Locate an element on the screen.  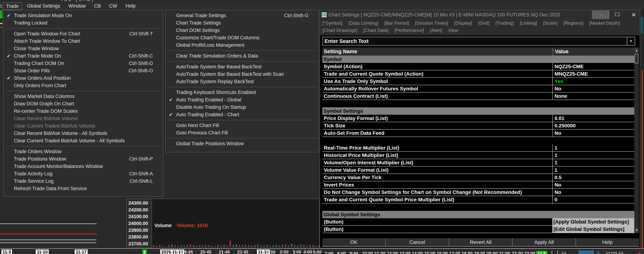
dialog-tab: [Linking] is located at coordinates (528, 23).